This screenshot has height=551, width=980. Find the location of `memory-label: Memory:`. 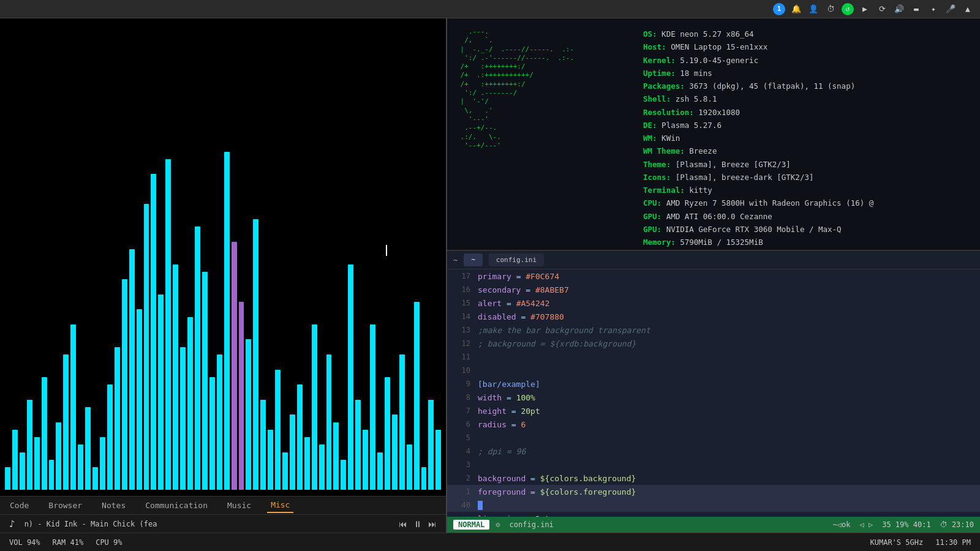

memory-label: Memory: is located at coordinates (659, 242).